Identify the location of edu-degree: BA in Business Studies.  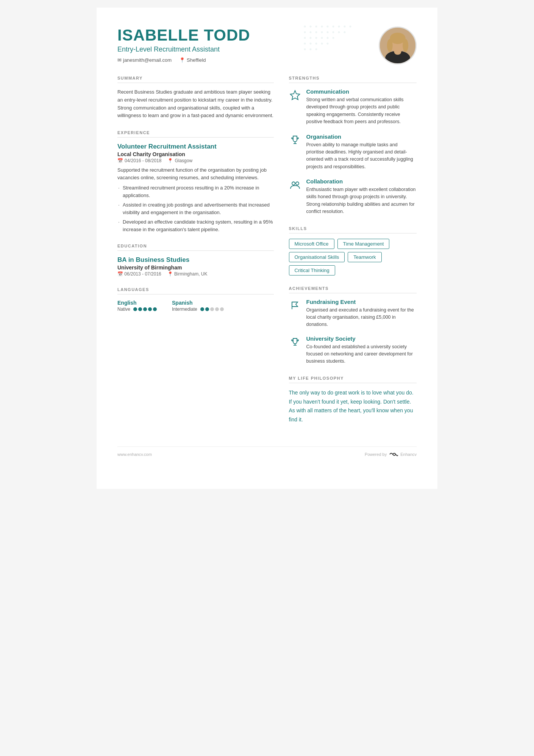
(195, 260).